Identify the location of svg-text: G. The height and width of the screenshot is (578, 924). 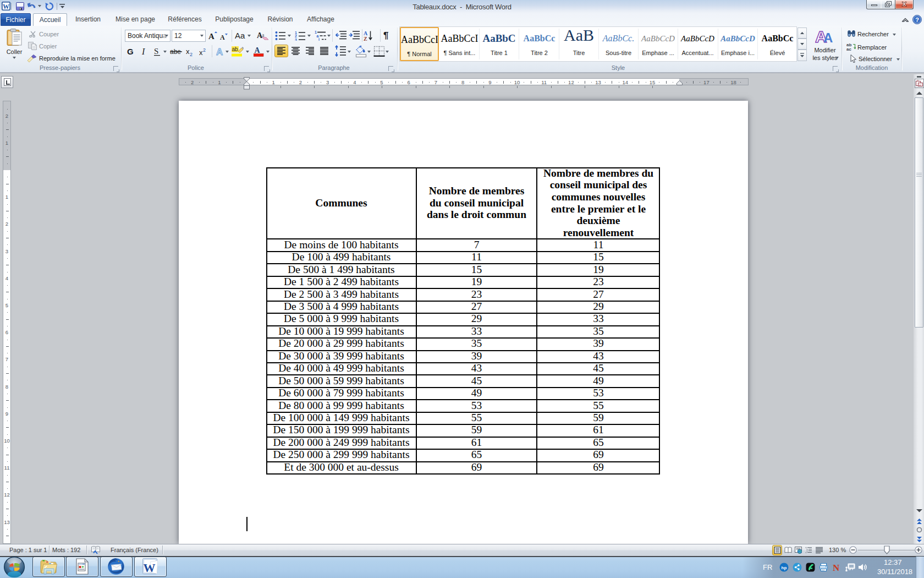
(130, 52).